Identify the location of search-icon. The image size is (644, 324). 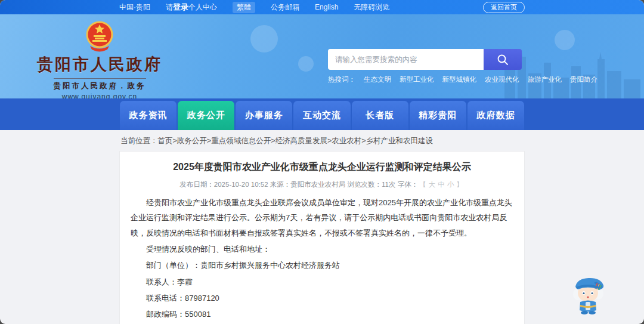
(503, 60).